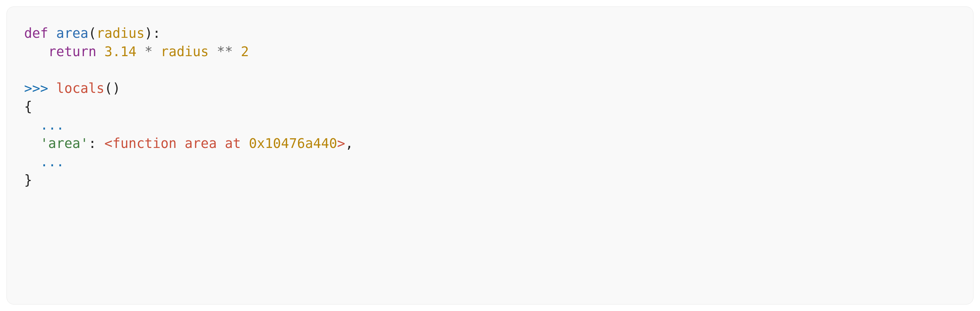  Describe the element at coordinates (72, 33) in the screenshot. I see `function-name: area` at that location.